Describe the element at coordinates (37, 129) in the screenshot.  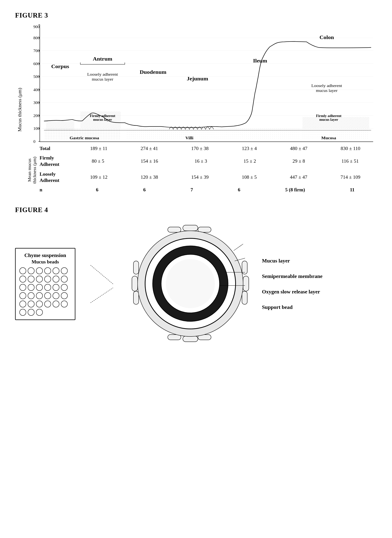
I see `y-tick-100: 100` at that location.